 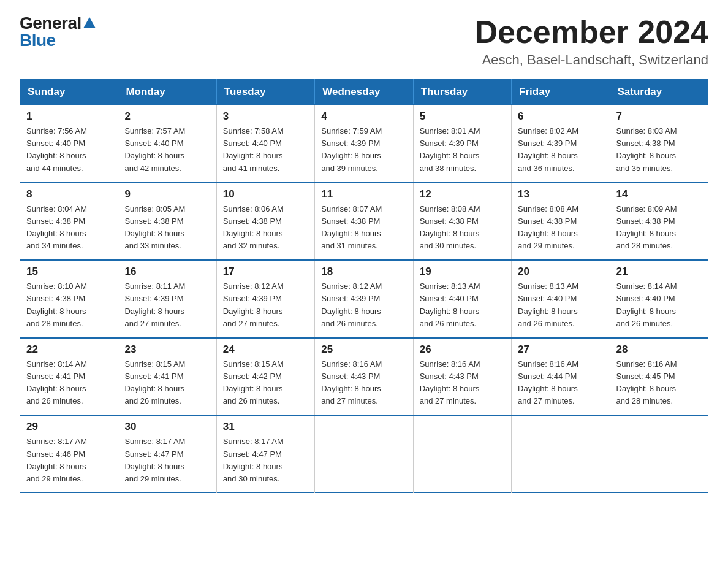 I want to click on calendar-day-cell: 19 Sunrise: 8:13 AMSunset: 4:40 PMDaylig…, so click(x=462, y=299).